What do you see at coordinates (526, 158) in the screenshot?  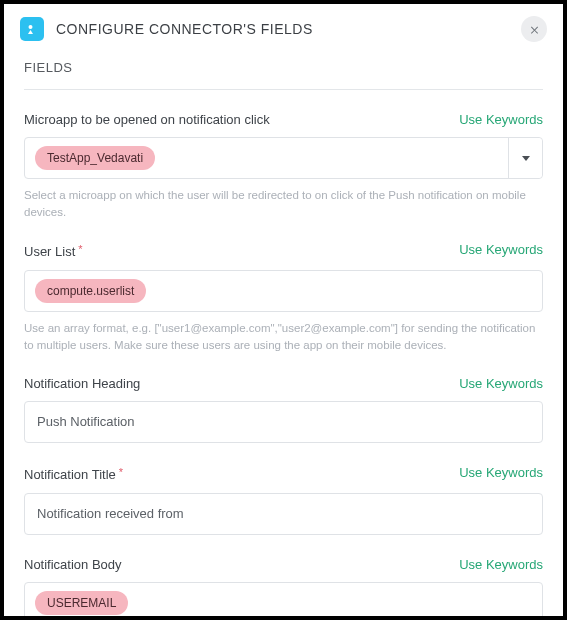 I see `chevron-down-icon` at bounding box center [526, 158].